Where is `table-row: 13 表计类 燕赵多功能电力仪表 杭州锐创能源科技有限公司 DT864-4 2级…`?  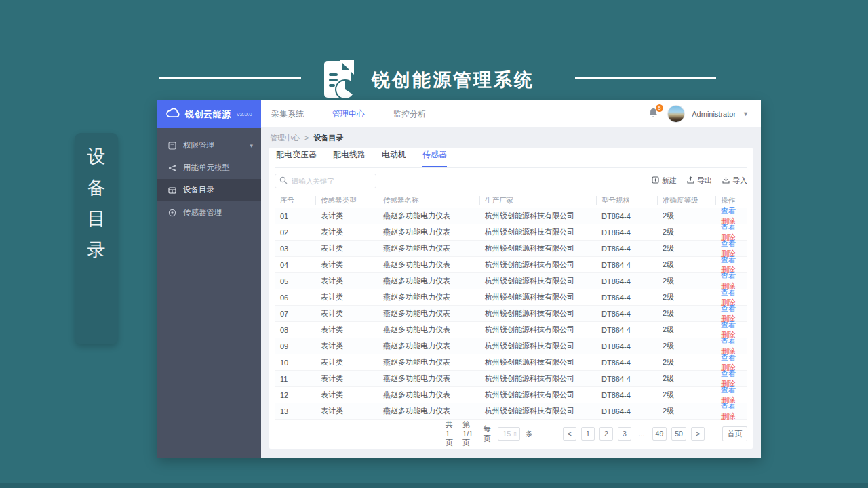
table-row: 13 表计类 燕赵多功能电力仪表 杭州锐创能源科技有限公司 DT864-4 2级… is located at coordinates (511, 411).